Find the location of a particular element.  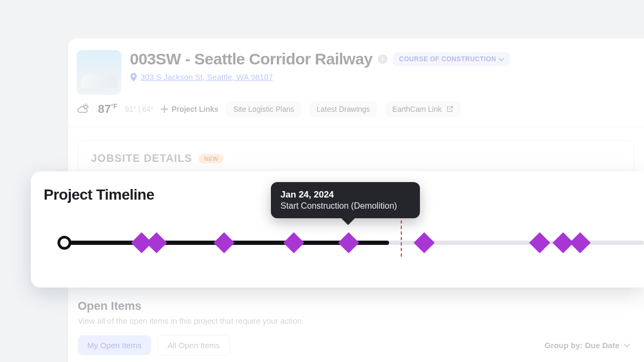

timeline-track: Jan 24, 2024Start Construction (Demoliti… is located at coordinates (344, 243).